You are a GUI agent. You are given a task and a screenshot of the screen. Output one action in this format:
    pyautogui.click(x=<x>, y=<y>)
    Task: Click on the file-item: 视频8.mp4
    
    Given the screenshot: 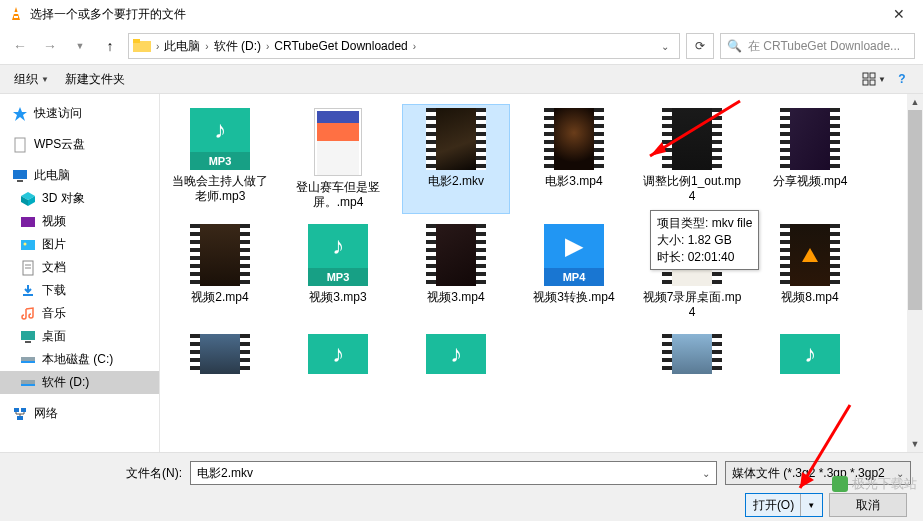 What is the action you would take?
    pyautogui.click(x=810, y=272)
    